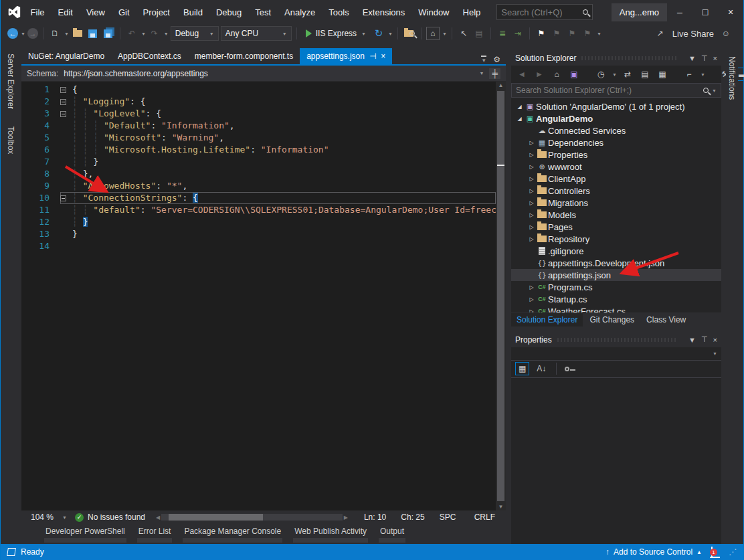 Image resolution: width=744 pixels, height=560 pixels. Describe the element at coordinates (23, 33) in the screenshot. I see `navigate-back-dropdown: ▼` at that location.